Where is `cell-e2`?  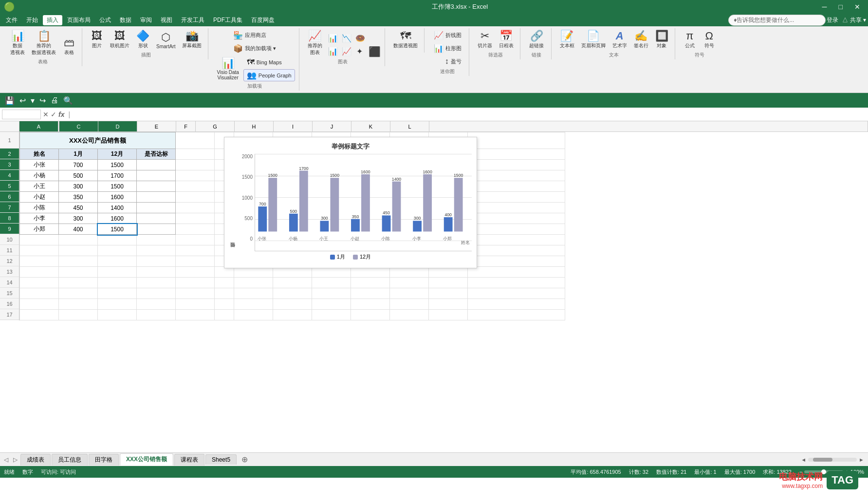
cell-e2 is located at coordinates (195, 154).